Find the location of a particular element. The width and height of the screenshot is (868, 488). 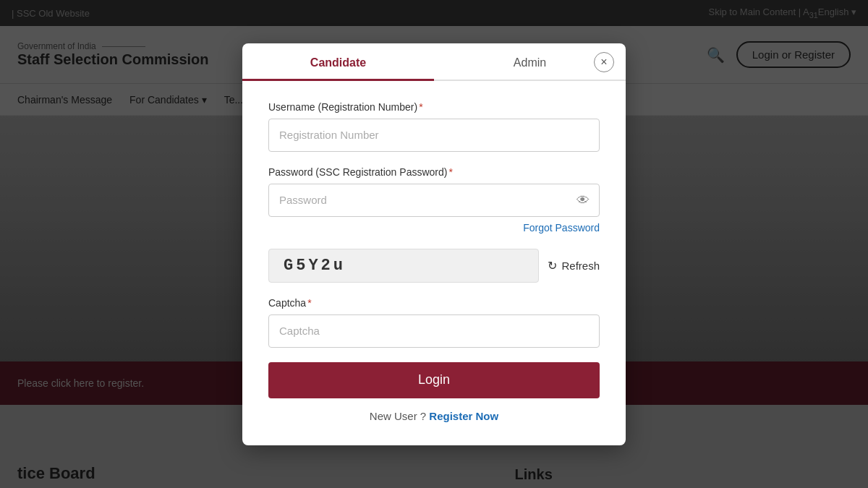

register-now-link: Register Now is located at coordinates (464, 416).